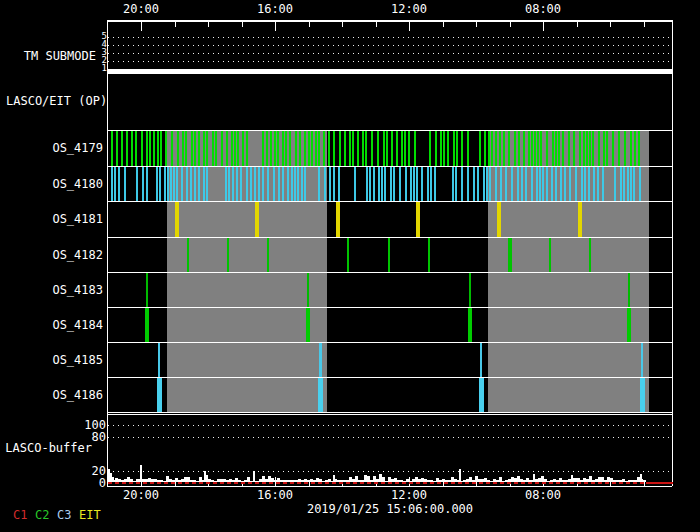  I want to click on row-label-OS_4184: OS_4184, so click(62, 326).